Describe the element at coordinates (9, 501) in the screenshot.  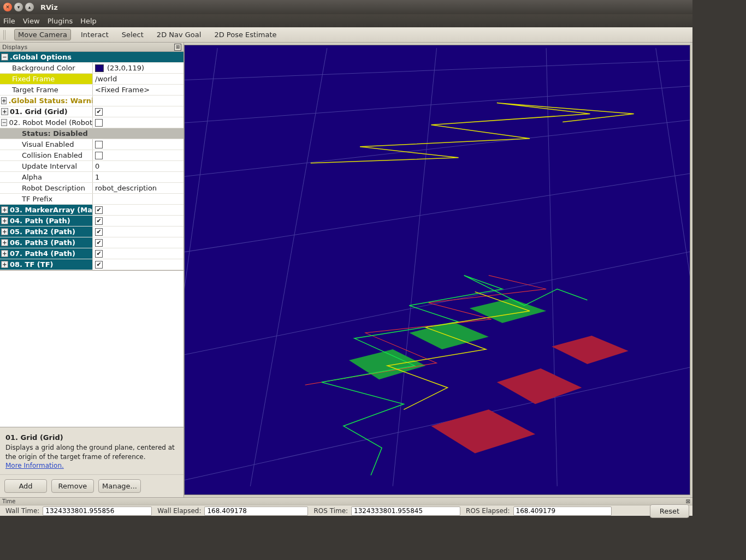
I see `time-title: Time` at that location.